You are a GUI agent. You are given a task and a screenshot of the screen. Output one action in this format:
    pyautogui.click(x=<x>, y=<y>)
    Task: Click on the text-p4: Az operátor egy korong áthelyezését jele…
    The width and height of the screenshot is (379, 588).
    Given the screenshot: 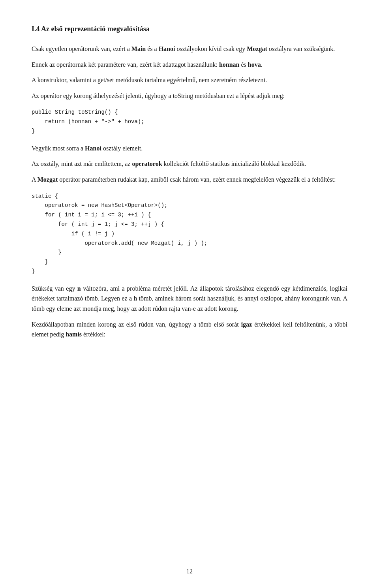 What is the action you would take?
    pyautogui.click(x=158, y=96)
    